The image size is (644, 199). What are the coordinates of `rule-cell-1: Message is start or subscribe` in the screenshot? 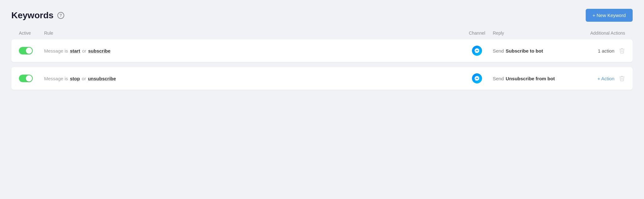 It's located at (253, 51).